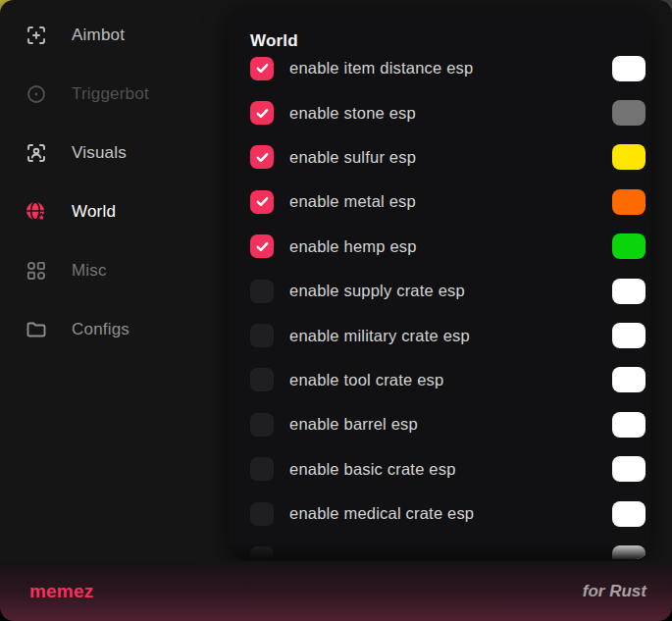 Image resolution: width=672 pixels, height=621 pixels. I want to click on esp-option-label: enable tool crate esp, so click(367, 381).